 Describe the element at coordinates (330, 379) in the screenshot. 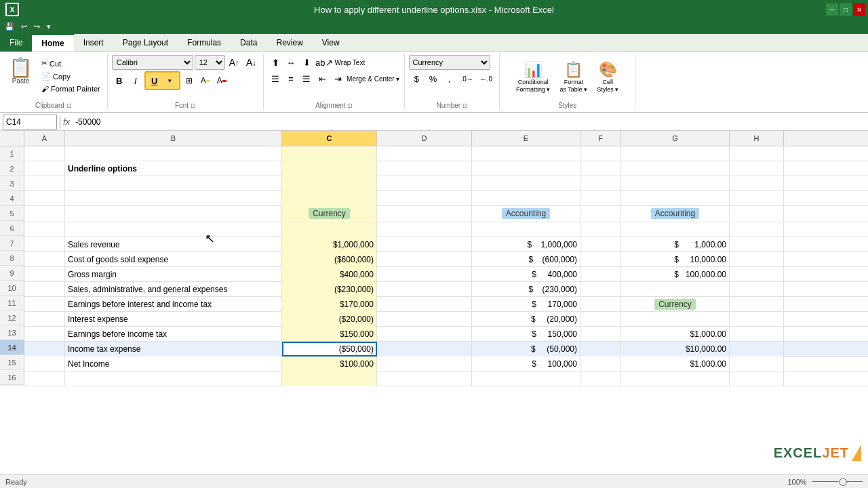

I see `cell-c16` at that location.